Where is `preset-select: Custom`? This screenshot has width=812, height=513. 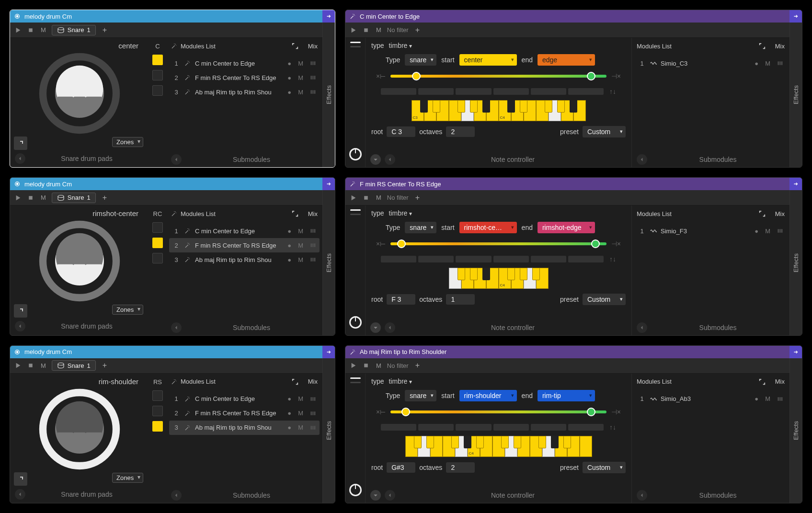
preset-select: Custom is located at coordinates (604, 132).